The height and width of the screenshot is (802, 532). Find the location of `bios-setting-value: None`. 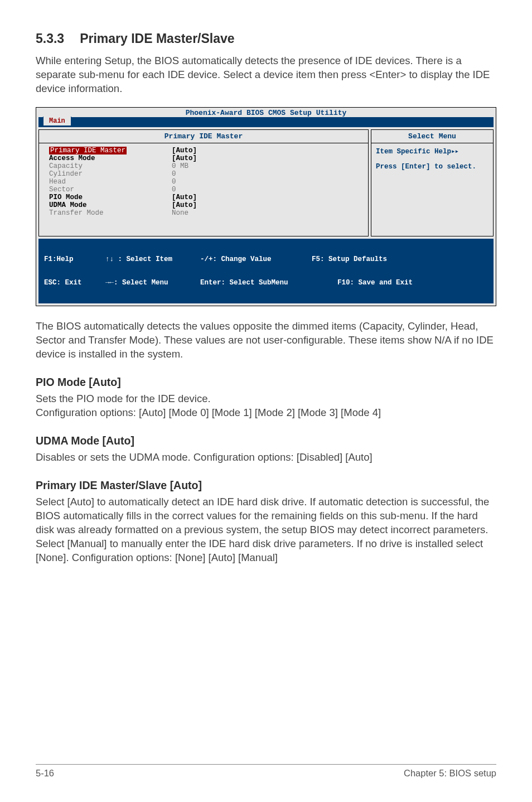

bios-setting-value: None is located at coordinates (267, 213).